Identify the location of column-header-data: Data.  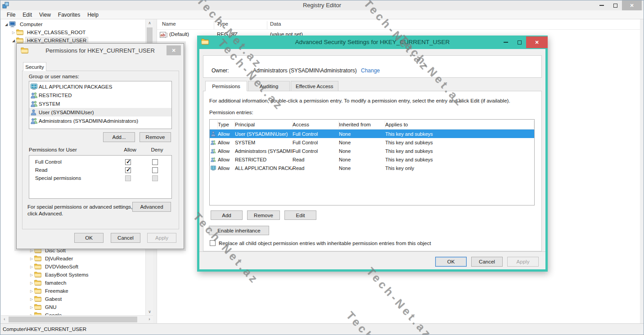
(275, 24).